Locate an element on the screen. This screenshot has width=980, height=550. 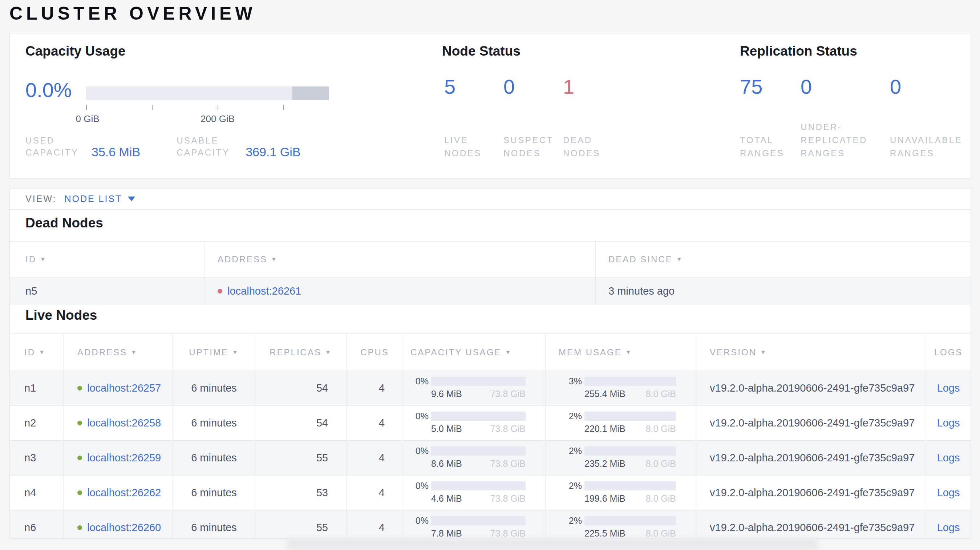
node-address-link: localhost:26259 is located at coordinates (124, 458).